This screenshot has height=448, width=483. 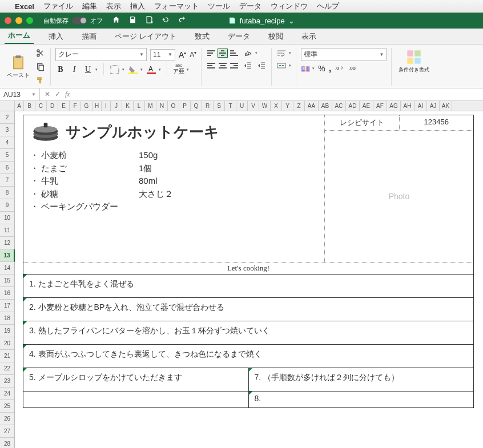 I want to click on col-header: B, so click(x=30, y=106).